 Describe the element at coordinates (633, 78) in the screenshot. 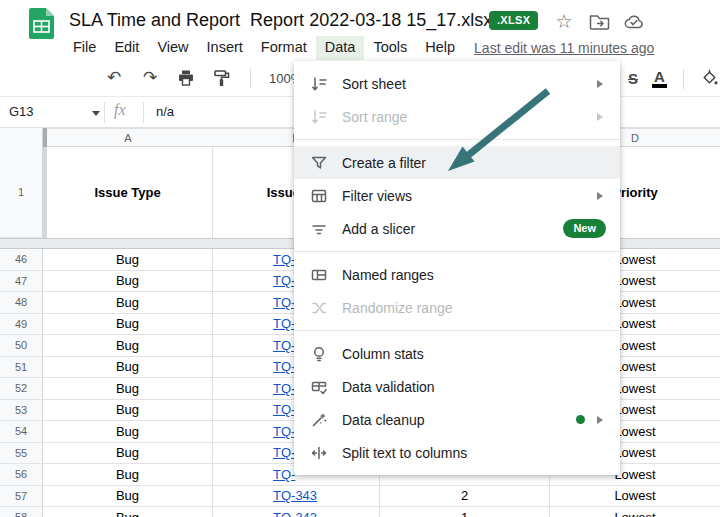

I see `strikethrough-icon: S` at that location.